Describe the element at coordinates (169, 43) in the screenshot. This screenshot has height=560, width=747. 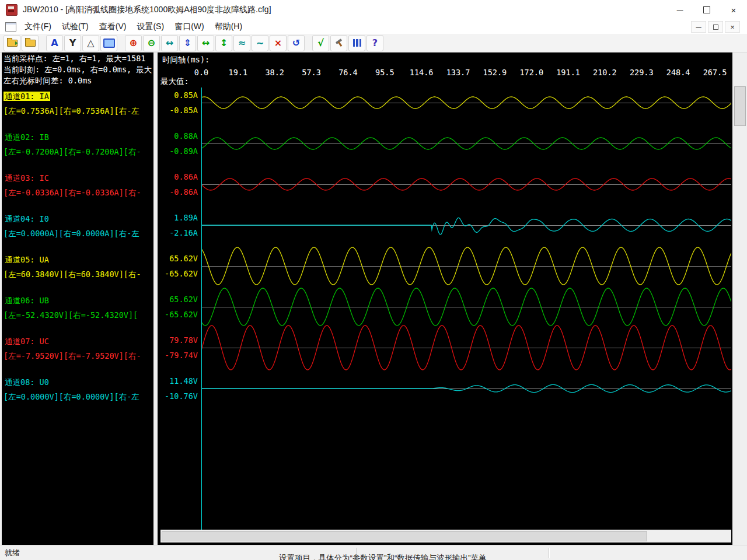
I see `h-expand-icon: ↔` at that location.